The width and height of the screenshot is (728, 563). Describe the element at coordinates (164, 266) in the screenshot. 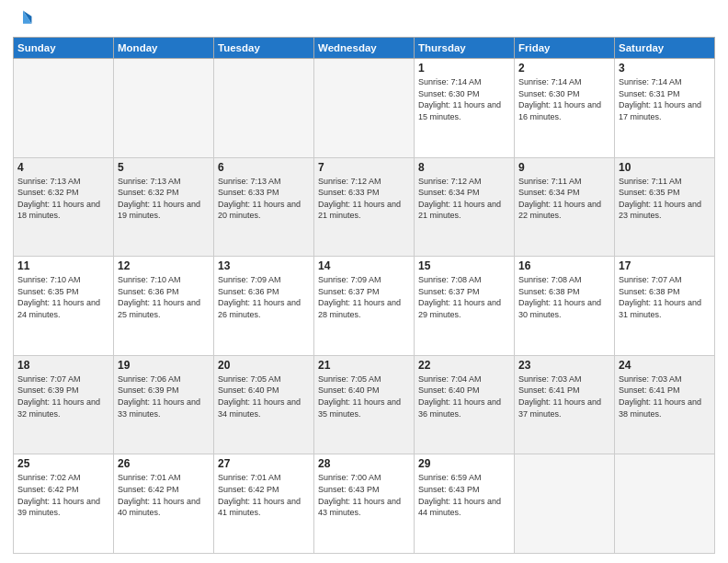

I see `day-number: 12` at that location.